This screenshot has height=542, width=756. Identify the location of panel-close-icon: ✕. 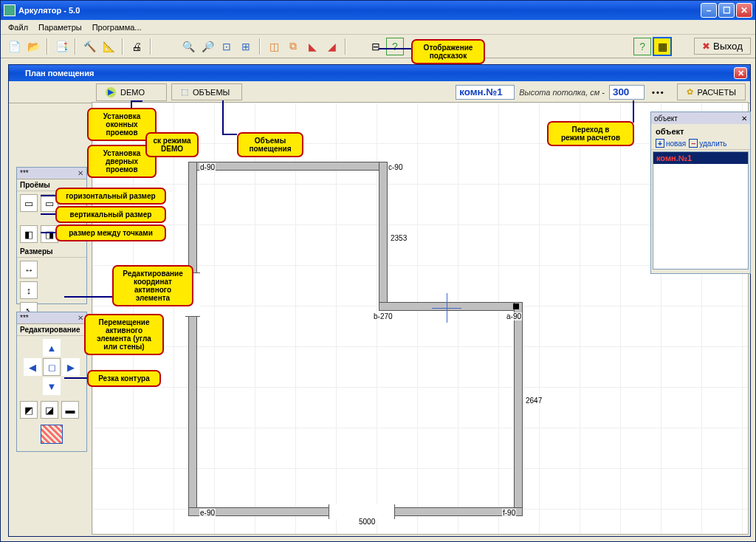
(80, 173).